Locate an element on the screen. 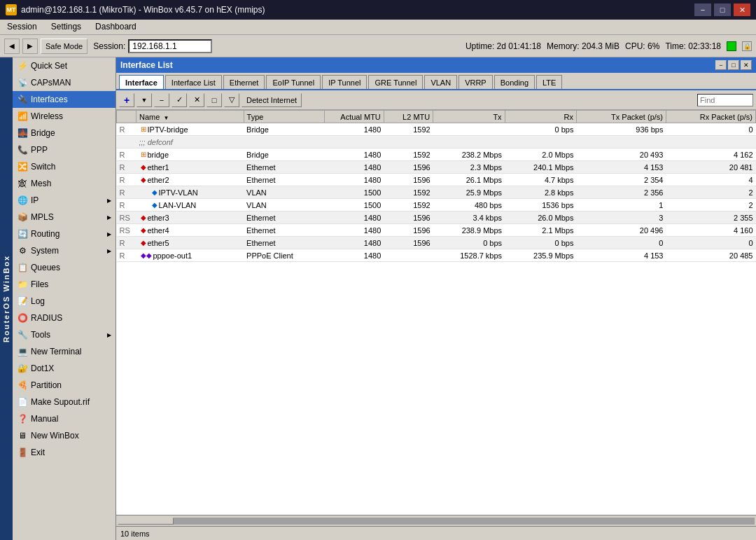 This screenshot has width=756, height=540. col-header-rx: Rx is located at coordinates (540, 117).